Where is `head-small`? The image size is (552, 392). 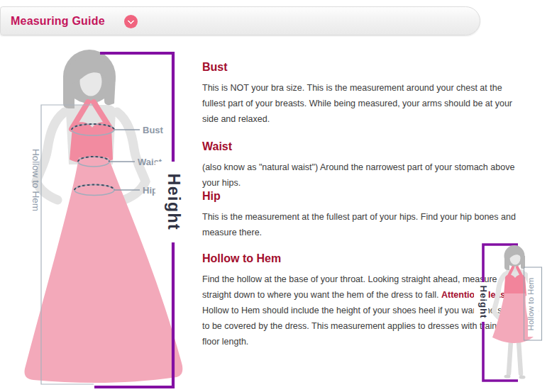
head-small is located at coordinates (515, 258).